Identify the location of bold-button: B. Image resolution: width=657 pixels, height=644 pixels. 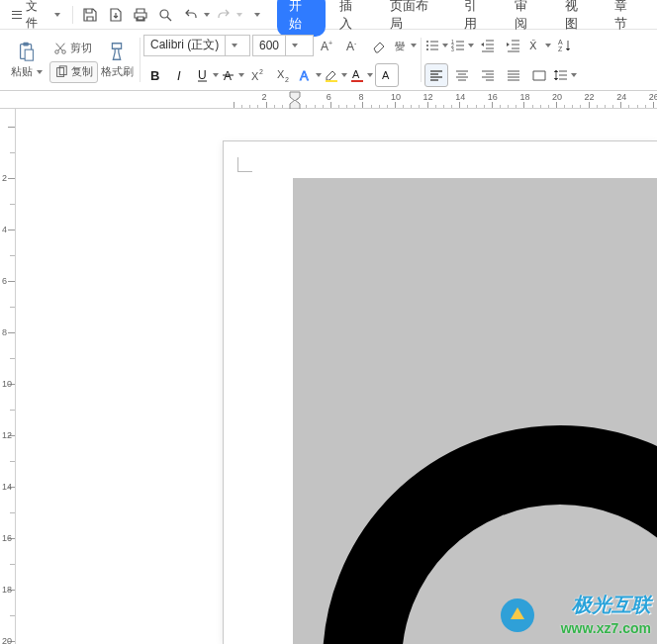
(155, 75).